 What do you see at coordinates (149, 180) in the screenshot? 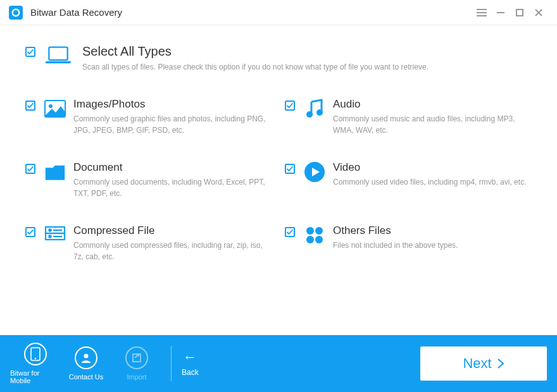
I see `type-document: DocumentCommonly used documents, includi…` at bounding box center [149, 180].